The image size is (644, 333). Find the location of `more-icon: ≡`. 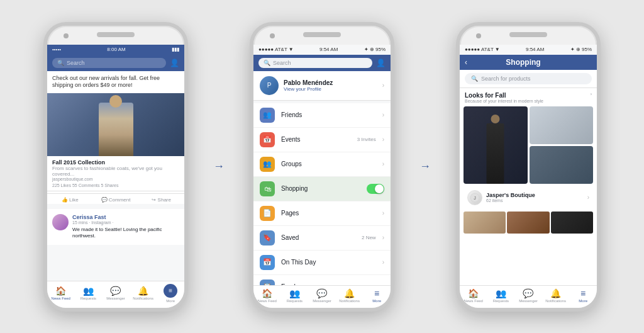

more-icon: ≡ is located at coordinates (377, 293).